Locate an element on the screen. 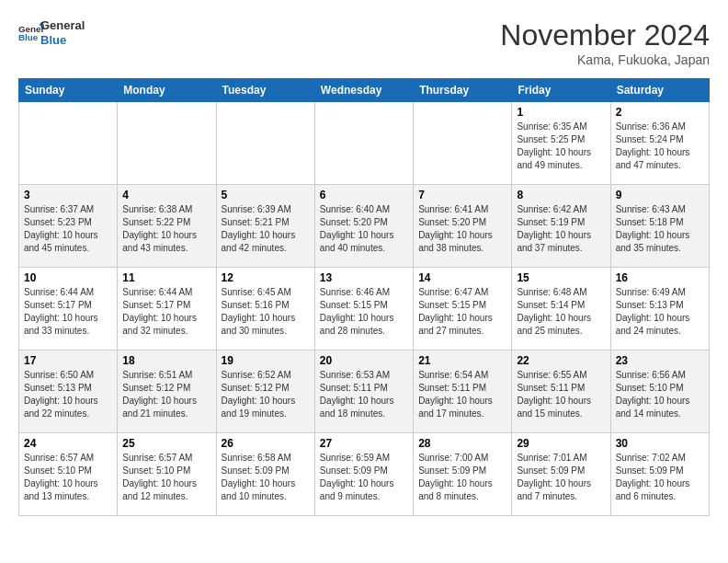 The height and width of the screenshot is (563, 728). day-info: Sunrise: 6:43 AM Sunset: 5:18 PM Dayligh… is located at coordinates (660, 229).